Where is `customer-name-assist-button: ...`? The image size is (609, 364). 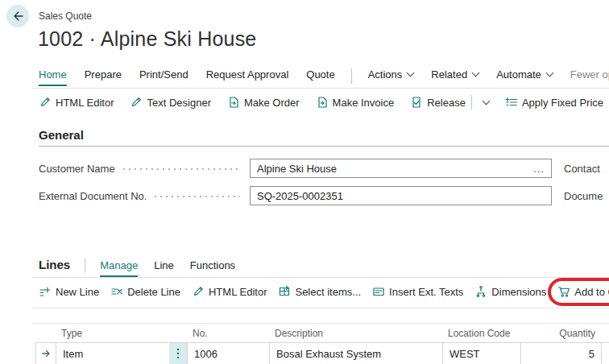 customer-name-assist-button: ... is located at coordinates (539, 169).